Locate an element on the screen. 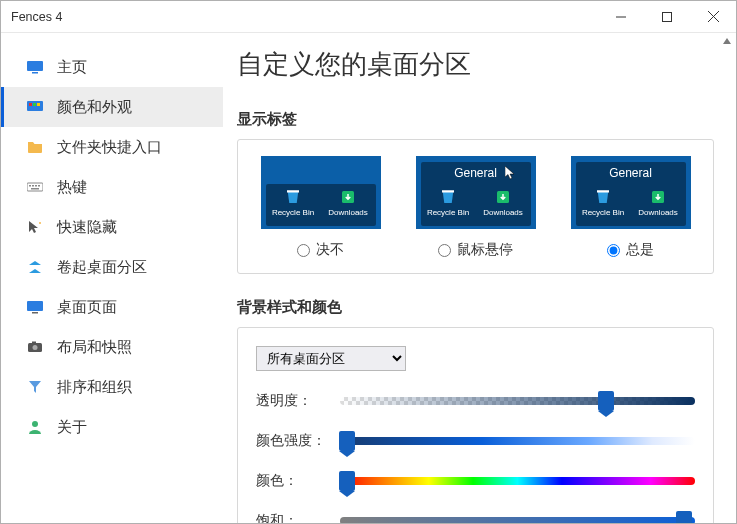 The height and width of the screenshot is (524, 737). folder-icon is located at coordinates (35, 147).